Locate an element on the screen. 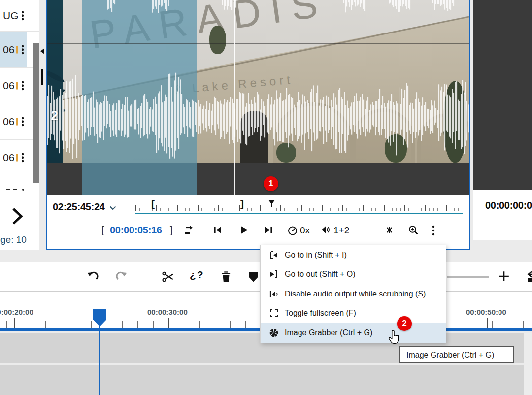 This screenshot has height=395, width=532. menu-item-disable-audio-scrub: Disable audio output while scrubbing (S) is located at coordinates (353, 294).